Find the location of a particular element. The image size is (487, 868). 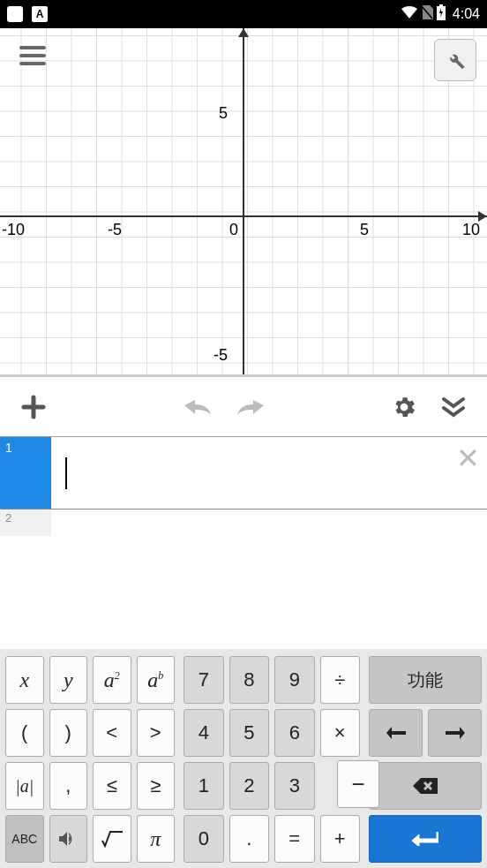

x-neg5-label: -5 is located at coordinates (115, 230).